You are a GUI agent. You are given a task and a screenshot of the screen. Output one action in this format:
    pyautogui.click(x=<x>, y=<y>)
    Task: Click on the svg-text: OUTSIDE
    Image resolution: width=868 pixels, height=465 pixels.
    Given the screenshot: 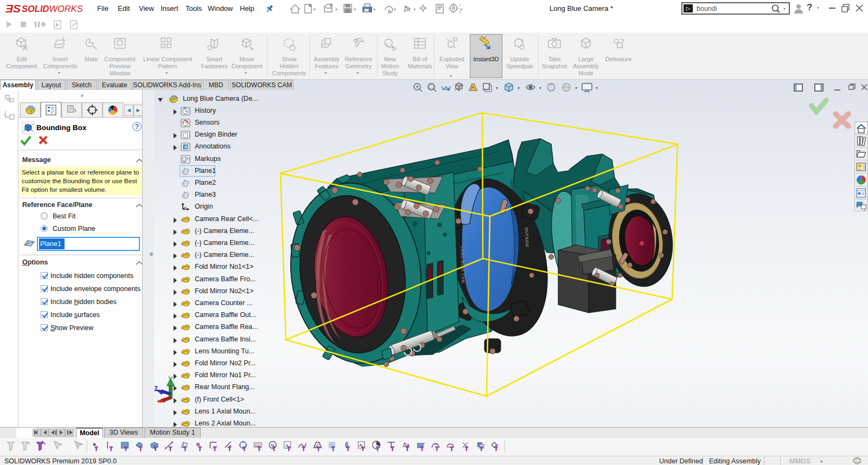 What is the action you would take?
    pyautogui.click(x=527, y=237)
    